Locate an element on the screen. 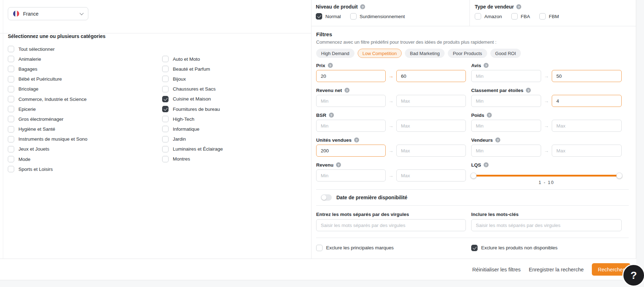 This screenshot has height=287, width=644. category-bagages: Bagages is located at coordinates (48, 69).